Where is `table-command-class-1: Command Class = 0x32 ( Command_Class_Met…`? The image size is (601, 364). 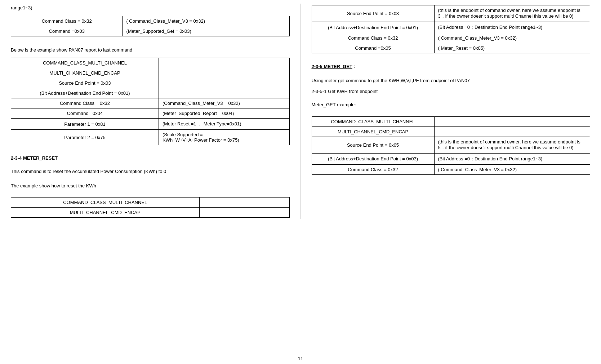
table-command-class-1: Command Class = 0x32 ( Command_Class_Met… is located at coordinates (150, 26).